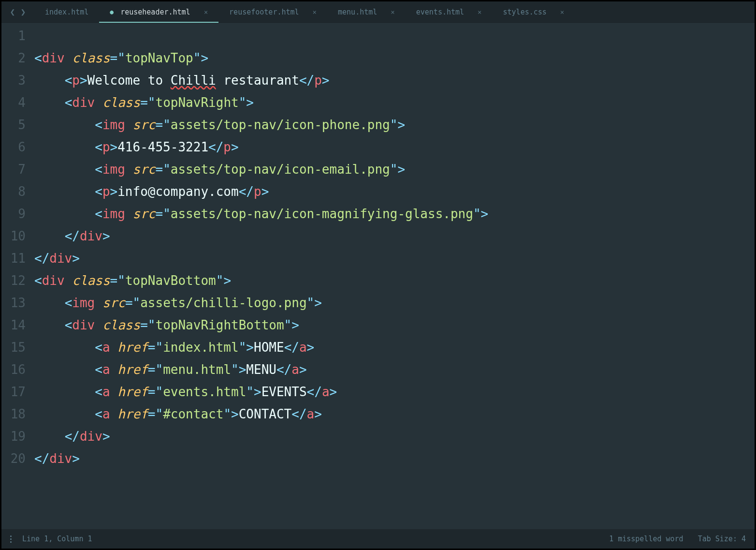 The height and width of the screenshot is (550, 756). What do you see at coordinates (722, 539) in the screenshot?
I see `tab-size-status: Tab Size: 4` at bounding box center [722, 539].